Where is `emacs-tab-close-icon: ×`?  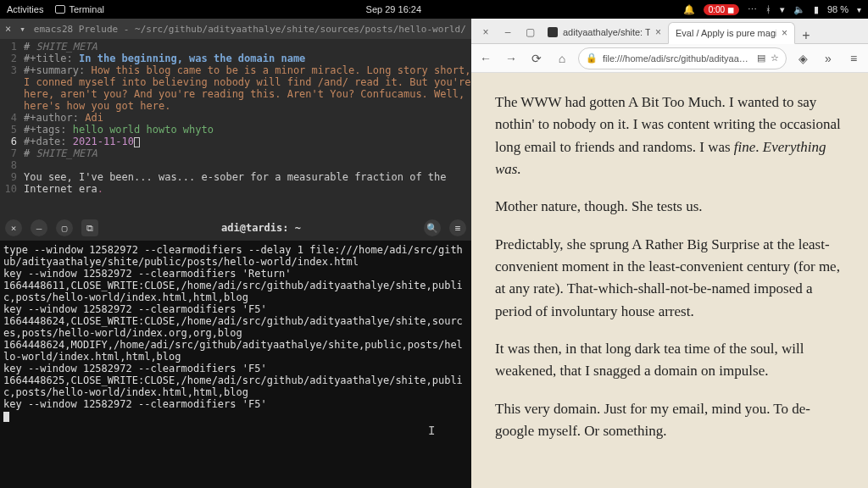 emacs-tab-close-icon: × is located at coordinates (8, 29).